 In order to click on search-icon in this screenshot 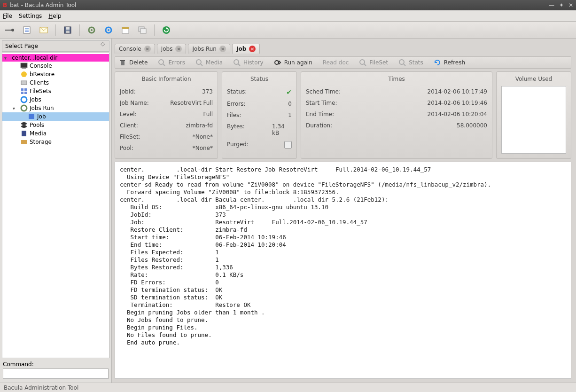, I will do `click(237, 63)`.